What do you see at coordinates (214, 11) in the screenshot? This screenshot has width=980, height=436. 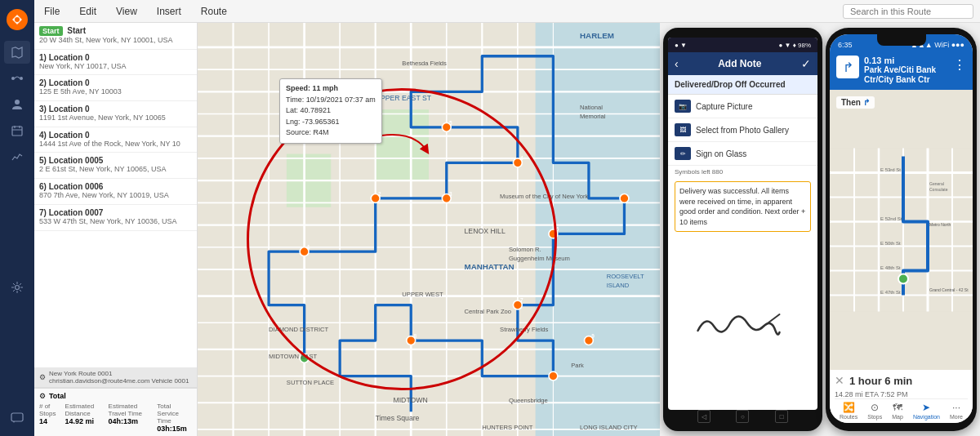 I see `menu-route: Route` at bounding box center [214, 11].